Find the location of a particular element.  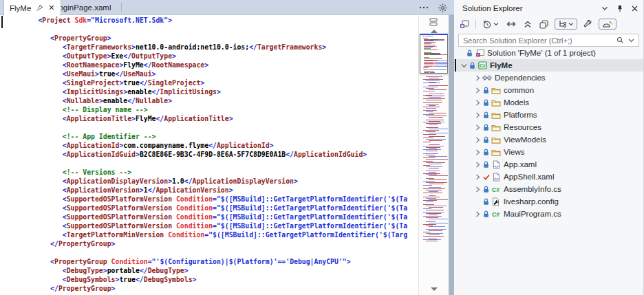

tree-item-models: Models is located at coordinates (549, 102).